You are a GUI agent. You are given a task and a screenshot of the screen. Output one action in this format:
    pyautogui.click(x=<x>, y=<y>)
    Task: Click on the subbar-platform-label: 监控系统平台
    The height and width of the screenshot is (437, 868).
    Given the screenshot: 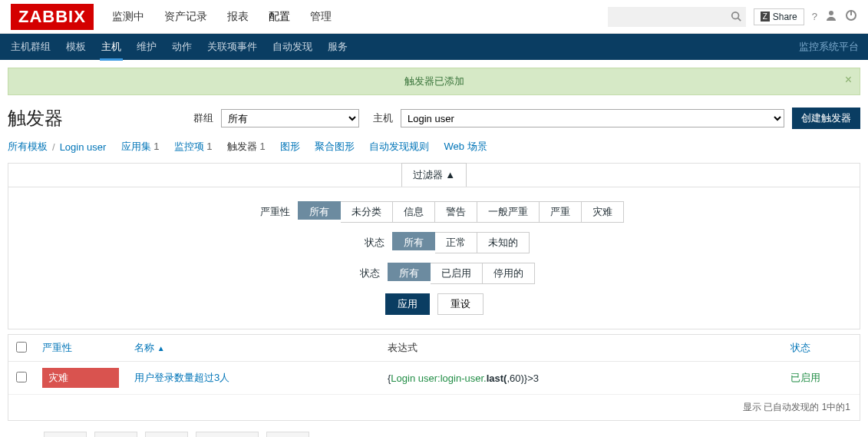 What is the action you would take?
    pyautogui.click(x=829, y=47)
    